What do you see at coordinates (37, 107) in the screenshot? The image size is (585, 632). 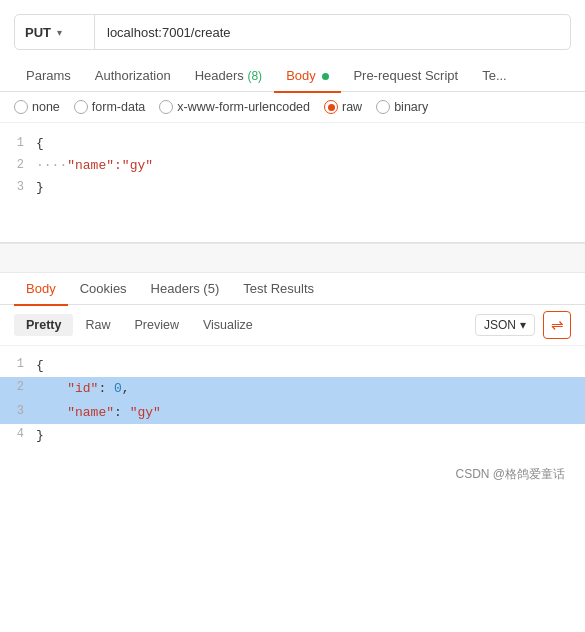 I see `radio-none: none` at bounding box center [37, 107].